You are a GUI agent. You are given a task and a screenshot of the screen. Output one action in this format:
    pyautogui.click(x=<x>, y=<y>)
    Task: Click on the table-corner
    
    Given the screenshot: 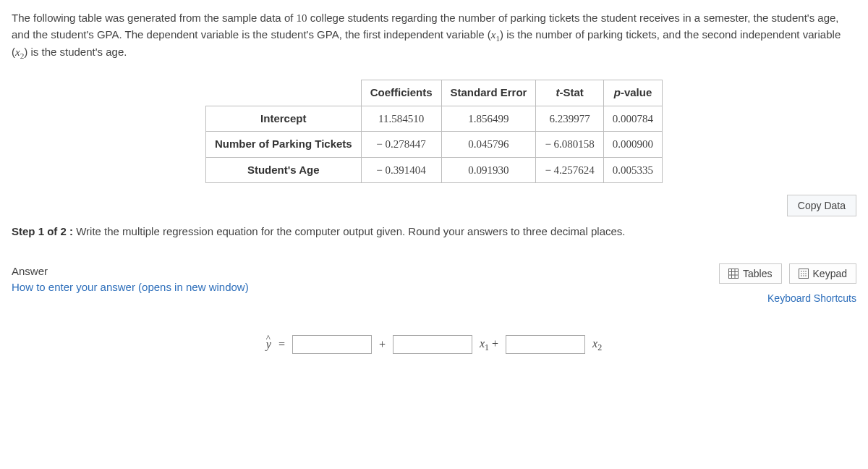 What is the action you would take?
    pyautogui.click(x=284, y=93)
    